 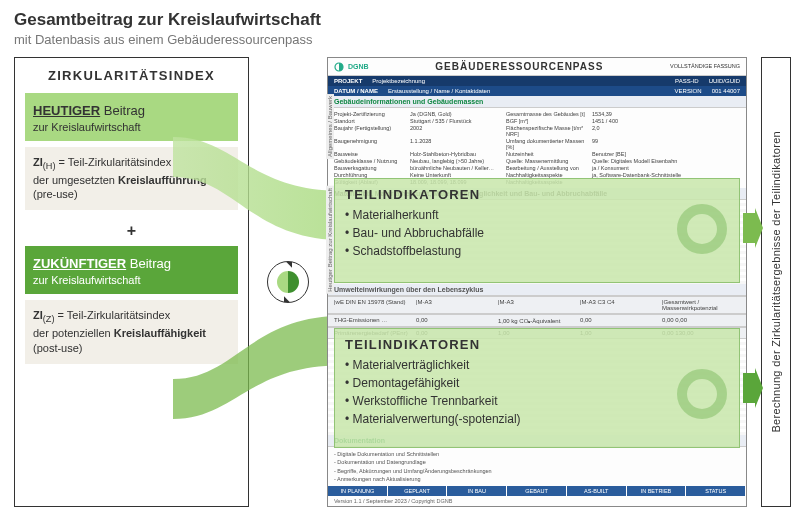 I want to click on doc-version-tag: VOLLSTÄNDIGE FASSUNG, so click(x=705, y=67).